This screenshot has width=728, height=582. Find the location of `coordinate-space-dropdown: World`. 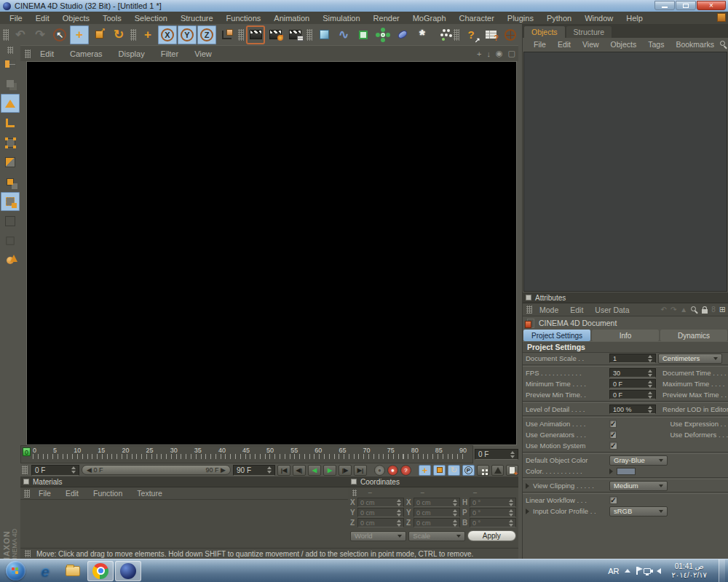

coordinate-space-dropdown: World is located at coordinates (379, 536).